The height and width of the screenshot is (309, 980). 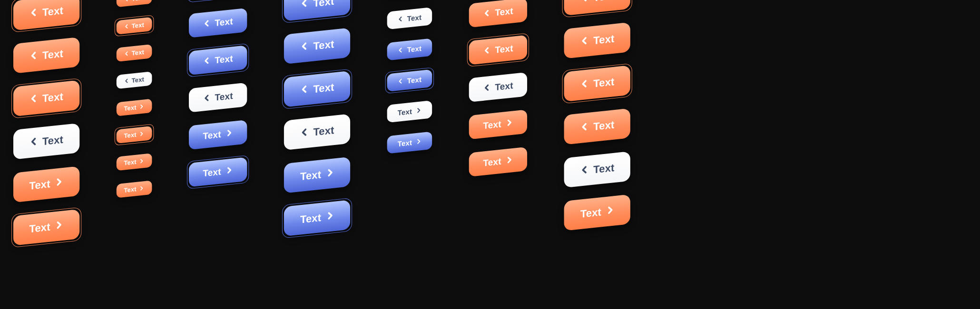 I want to click on white-next-button: Text, so click(x=410, y=111).